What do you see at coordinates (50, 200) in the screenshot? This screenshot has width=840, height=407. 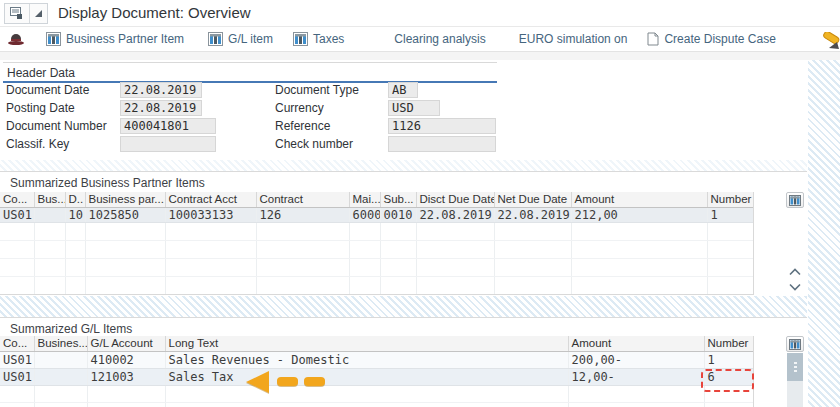 I see `column-header: Bus...` at bounding box center [50, 200].